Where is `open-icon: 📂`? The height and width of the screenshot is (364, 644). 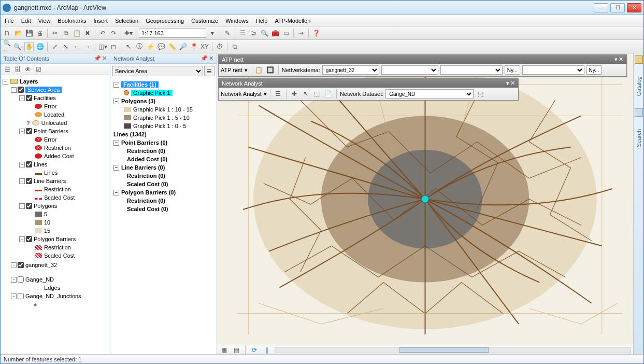 open-icon: 📂 is located at coordinates (18, 33).